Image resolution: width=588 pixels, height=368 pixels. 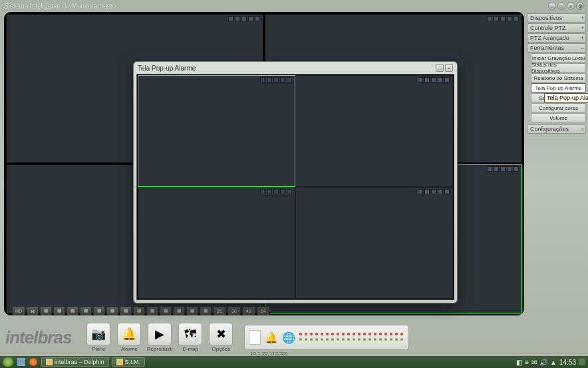 What do you see at coordinates (160, 337) in the screenshot?
I see `reproduzir-button: ▶Reproduzir` at bounding box center [160, 337].